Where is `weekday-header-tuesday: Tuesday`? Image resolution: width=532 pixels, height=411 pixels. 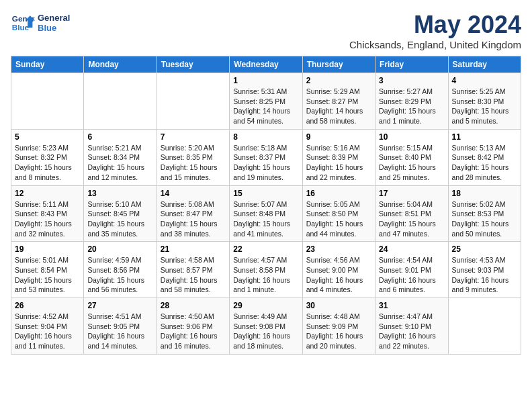
weekday-header-tuesday: Tuesday is located at coordinates (193, 64).